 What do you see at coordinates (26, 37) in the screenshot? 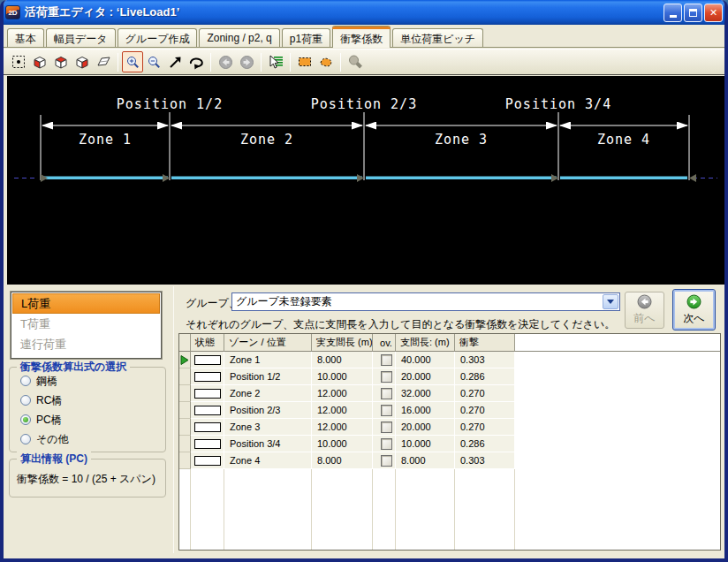
I see `tab-basic: 基本` at bounding box center [26, 37].